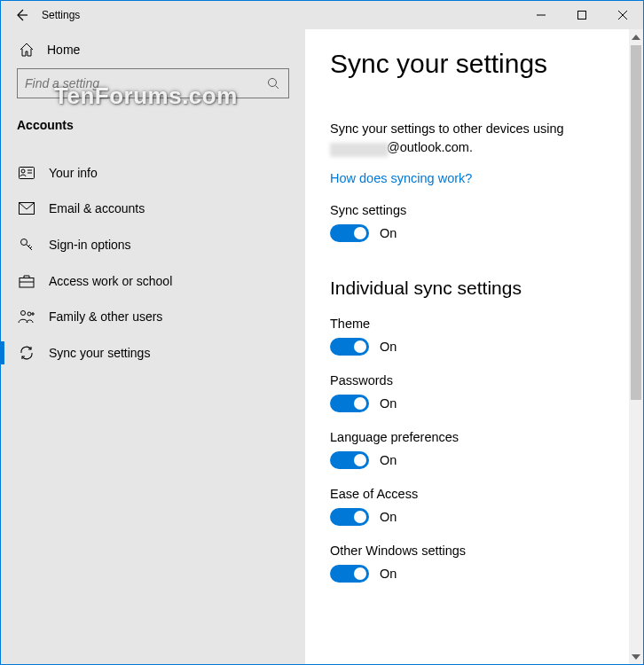 Image resolution: width=644 pixels, height=665 pixels. What do you see at coordinates (153, 131) in the screenshot?
I see `sidebar-section-title: Accounts` at bounding box center [153, 131].